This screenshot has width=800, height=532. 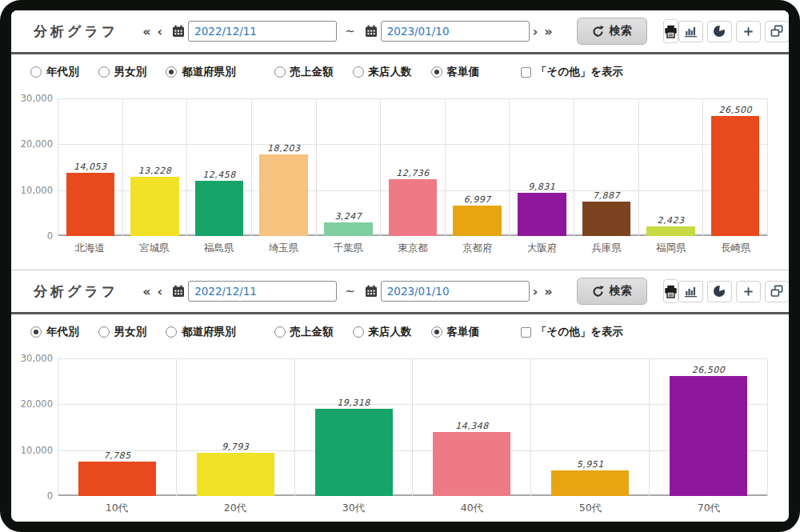 What do you see at coordinates (219, 208) in the screenshot?
I see `bar-福島県` at bounding box center [219, 208].